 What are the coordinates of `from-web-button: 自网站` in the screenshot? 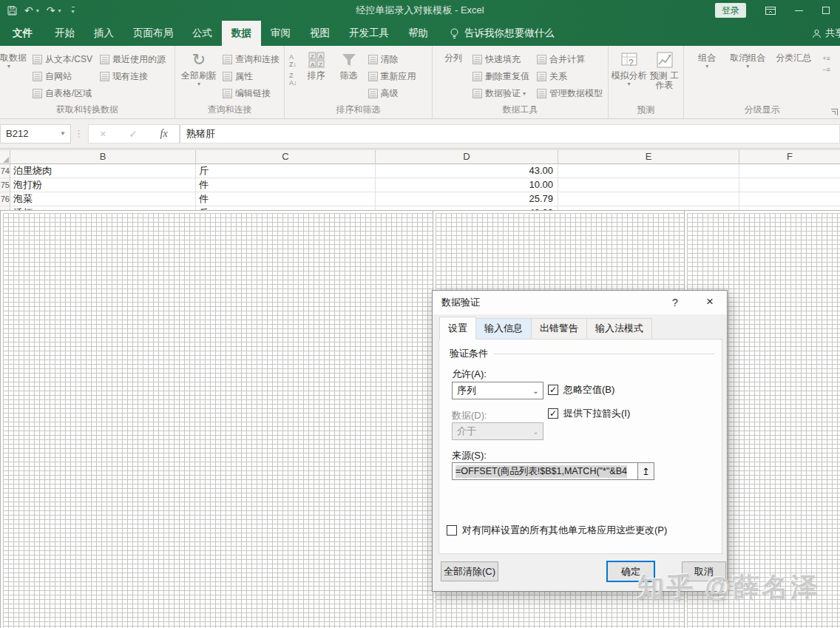 It's located at (64, 77).